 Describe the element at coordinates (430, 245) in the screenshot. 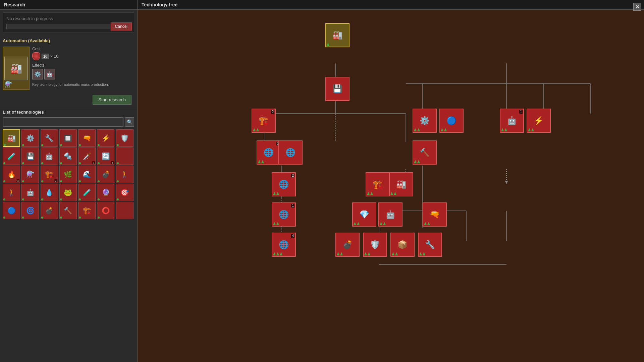

I see `tree-node-gun: 🔧` at that location.